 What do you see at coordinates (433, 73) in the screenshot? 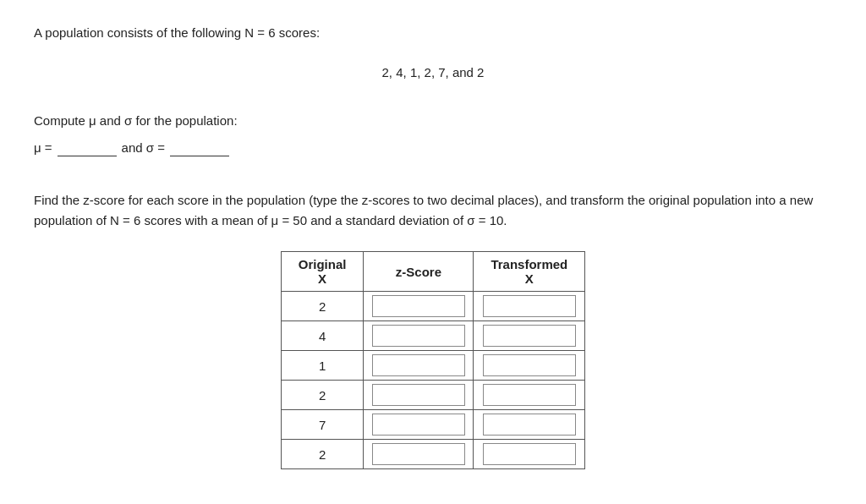
I see `scores-text: 2, 4, 1, 2, 7, and 2` at bounding box center [433, 73].